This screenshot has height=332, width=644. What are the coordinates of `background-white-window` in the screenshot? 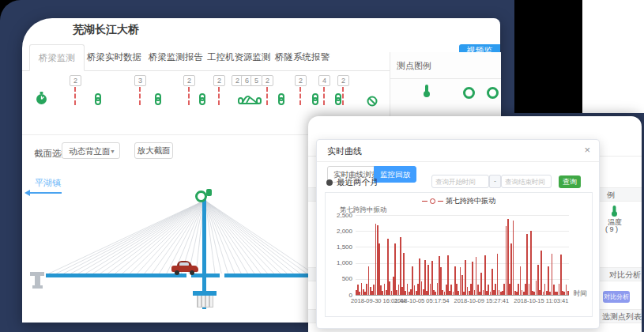 It's located at (613, 57).